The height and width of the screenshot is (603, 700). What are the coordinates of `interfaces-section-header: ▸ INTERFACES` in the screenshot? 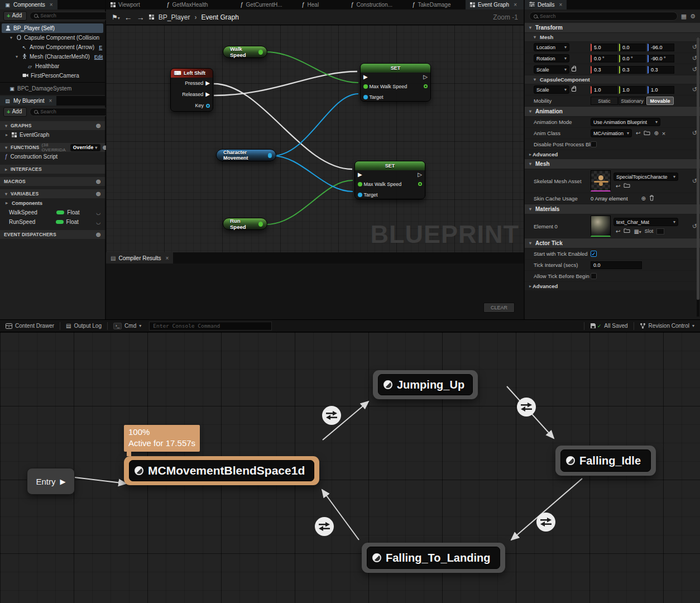 It's located at (52, 169).